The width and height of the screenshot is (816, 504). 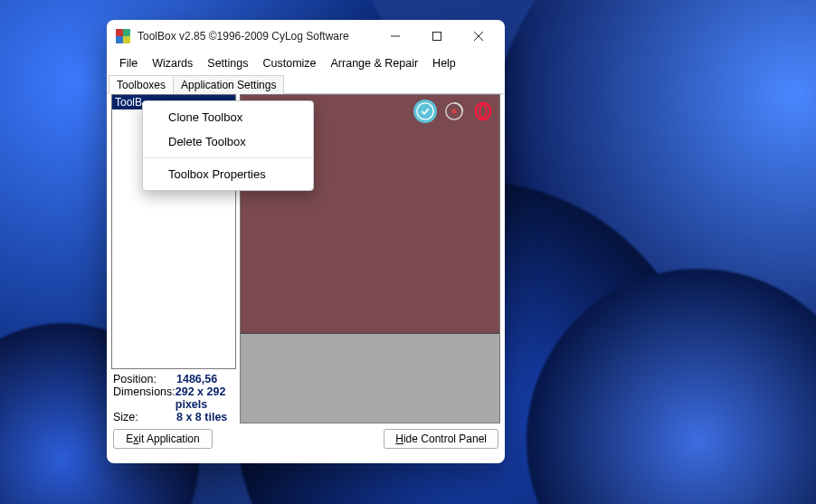 What do you see at coordinates (425, 111) in the screenshot?
I see `tile-app1-icon` at bounding box center [425, 111].